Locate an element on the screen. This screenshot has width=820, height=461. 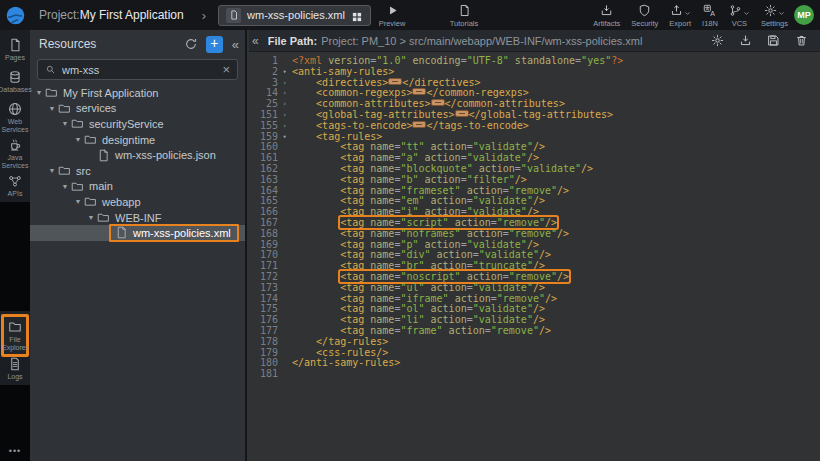
refresh-icon is located at coordinates (191, 44).